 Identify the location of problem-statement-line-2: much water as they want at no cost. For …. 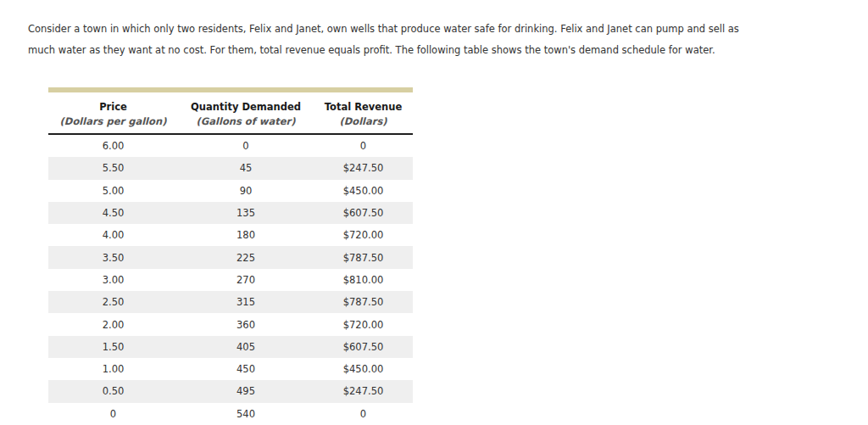
(448, 51).